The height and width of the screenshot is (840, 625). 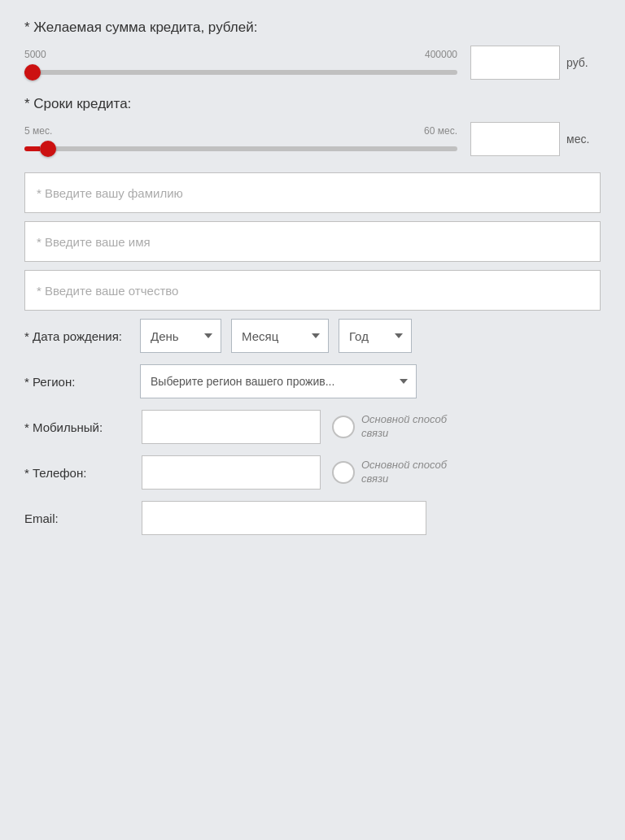 What do you see at coordinates (241, 72) in the screenshot?
I see `loan-amount-slider` at bounding box center [241, 72].